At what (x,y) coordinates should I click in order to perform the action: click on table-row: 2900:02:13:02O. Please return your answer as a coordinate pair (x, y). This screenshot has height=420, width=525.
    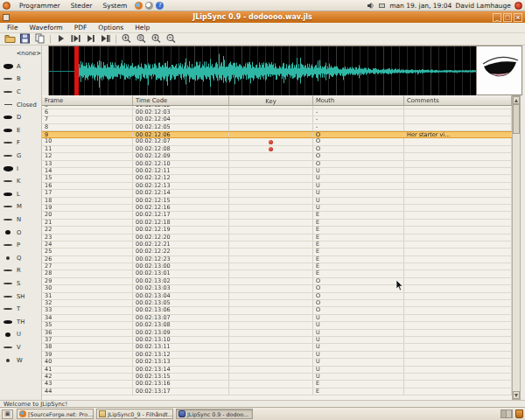
    Looking at the image, I should click on (276, 282).